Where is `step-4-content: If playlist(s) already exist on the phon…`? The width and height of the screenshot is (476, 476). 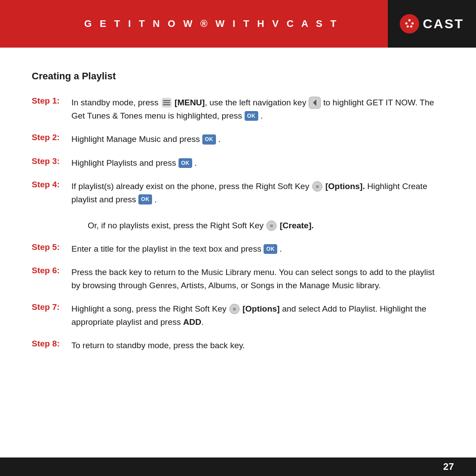
step-4-content: If playlist(s) already exist on the phon… is located at coordinates (258, 206).